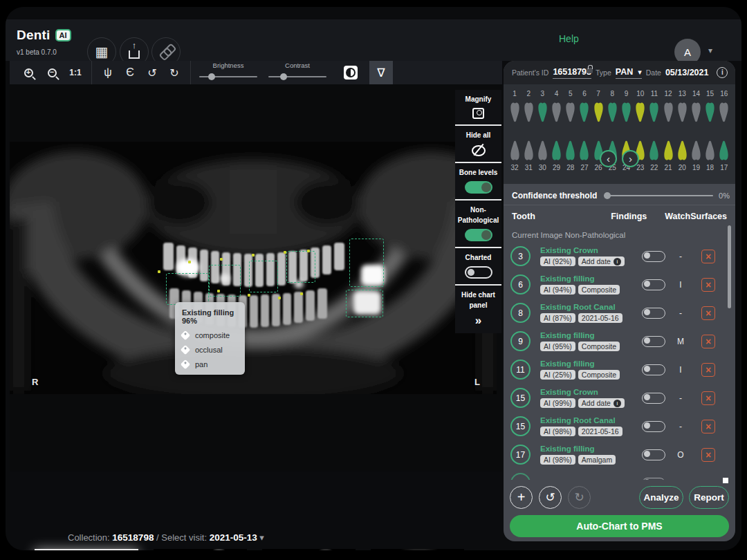 The height and width of the screenshot is (560, 747). What do you see at coordinates (228, 77) in the screenshot?
I see `brightness-track` at bounding box center [228, 77].